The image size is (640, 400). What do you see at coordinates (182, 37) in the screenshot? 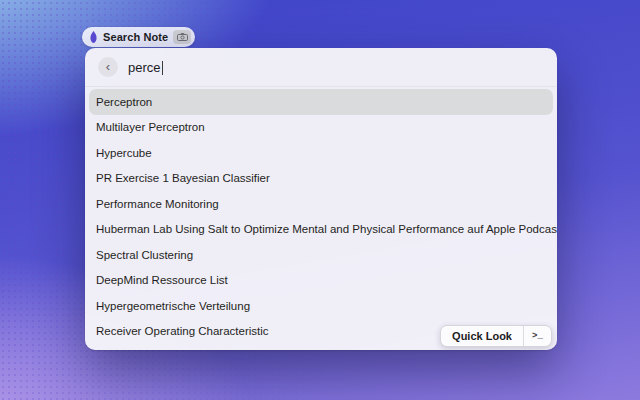
I see `camera-icon` at bounding box center [182, 37].